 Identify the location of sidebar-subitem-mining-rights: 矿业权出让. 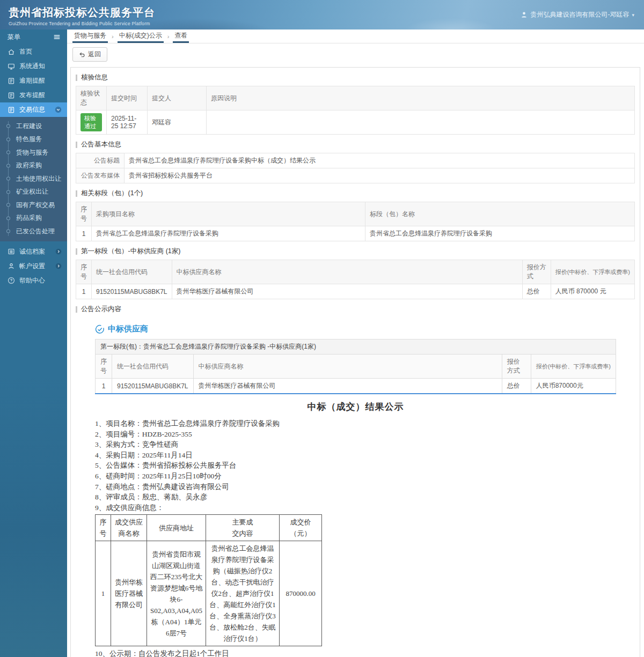
(33, 192).